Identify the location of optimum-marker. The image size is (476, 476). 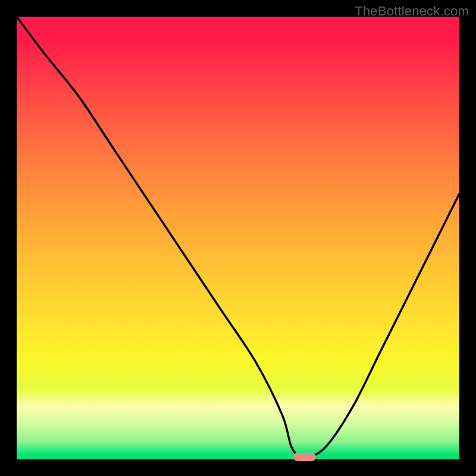
(305, 457).